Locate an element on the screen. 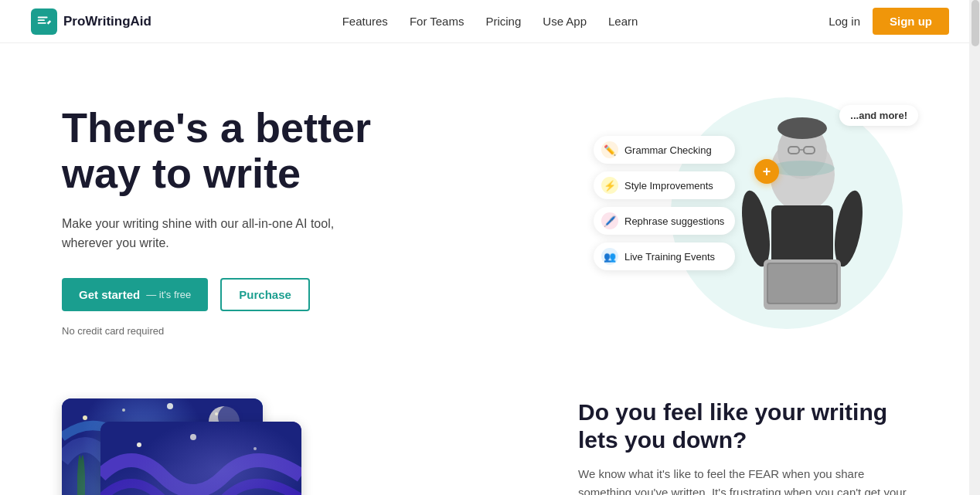 Image resolution: width=980 pixels, height=495 pixels. pill-rephrase: 🖊️ Rephrase suggestions is located at coordinates (665, 221).